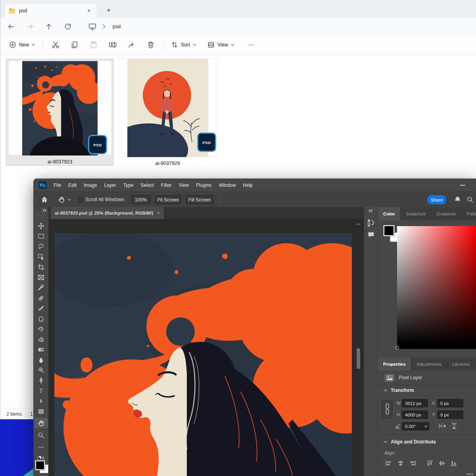 This screenshot has width=476, height=476. What do you see at coordinates (470, 474) in the screenshot?
I see `align-more-options-button: •••` at bounding box center [470, 474].